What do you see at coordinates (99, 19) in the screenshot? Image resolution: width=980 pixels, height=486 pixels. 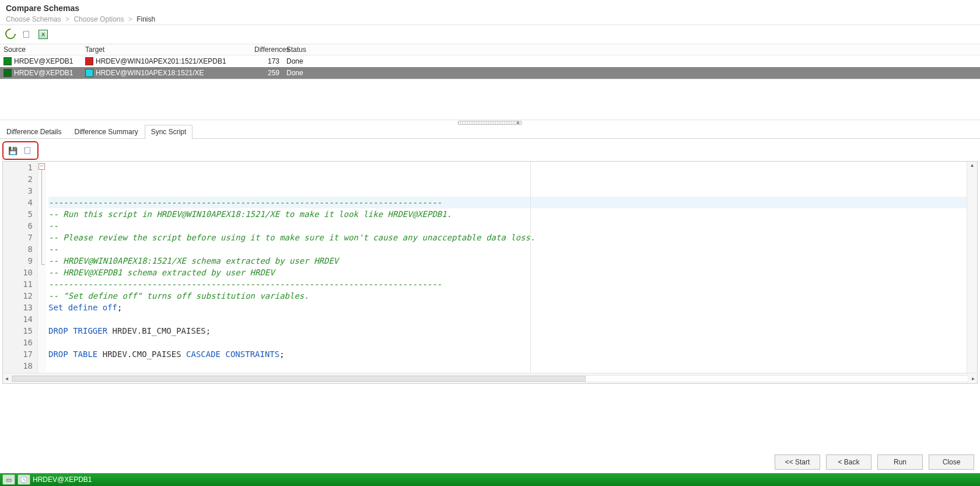 I see `breadcrumb-step-2: Choose Options` at bounding box center [99, 19].